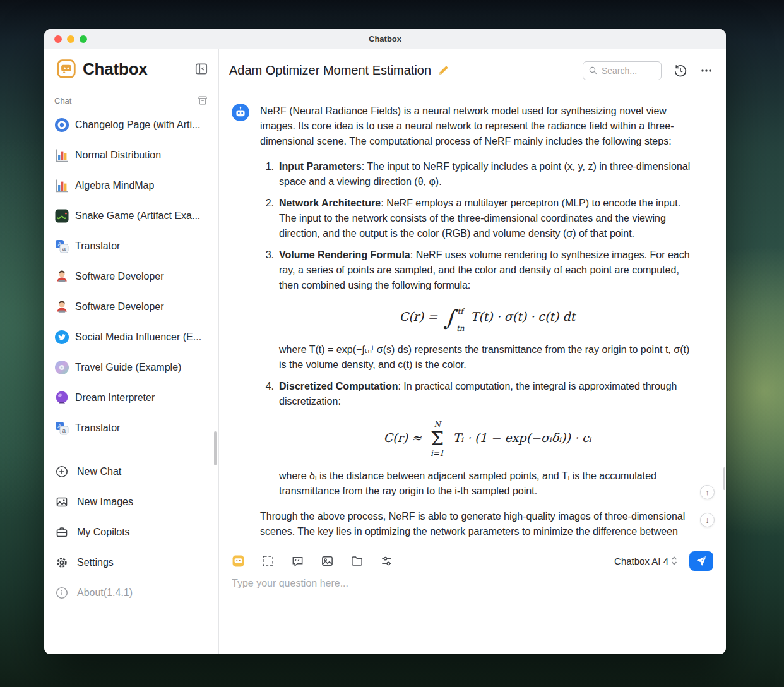 The height and width of the screenshot is (687, 784). What do you see at coordinates (487, 357) in the screenshot?
I see `where-paragraph-1: where T(t) = exp(−∫ₜₙᵗ σ(s) ds) represen…` at bounding box center [487, 357].